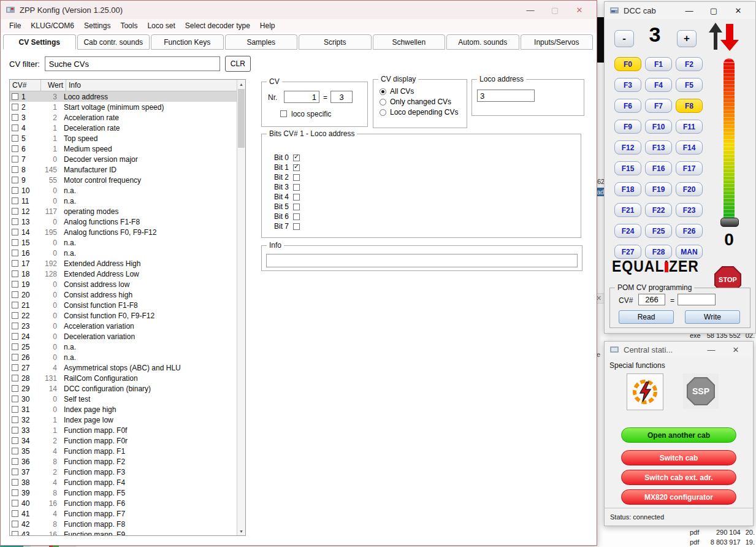  What do you see at coordinates (124, 440) in the screenshot?
I see `cv-row-34: 342Function mapp. F0r` at bounding box center [124, 440].